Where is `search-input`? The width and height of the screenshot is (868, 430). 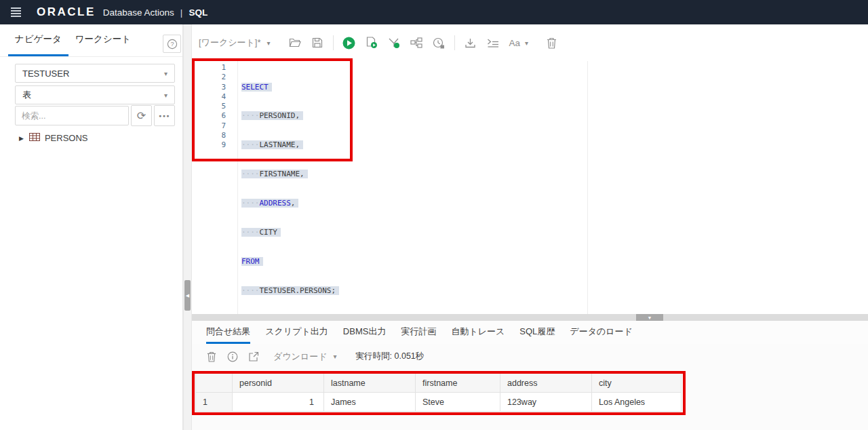 search-input is located at coordinates (72, 115).